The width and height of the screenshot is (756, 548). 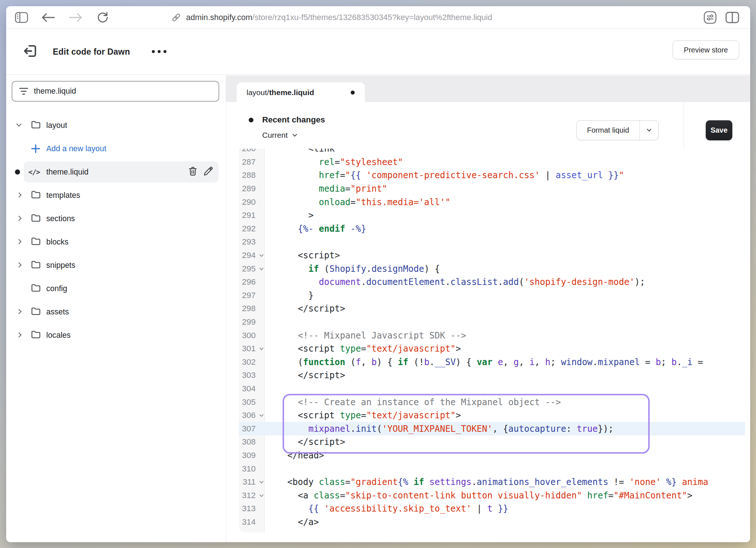 I want to click on sidebar-item-layout: layout, so click(x=116, y=125).